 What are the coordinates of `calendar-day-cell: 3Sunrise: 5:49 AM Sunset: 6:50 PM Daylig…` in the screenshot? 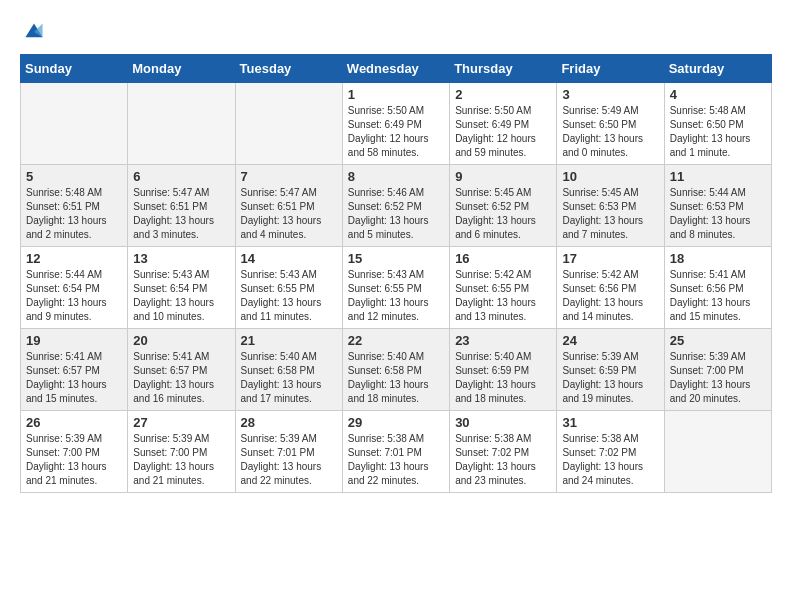 It's located at (610, 124).